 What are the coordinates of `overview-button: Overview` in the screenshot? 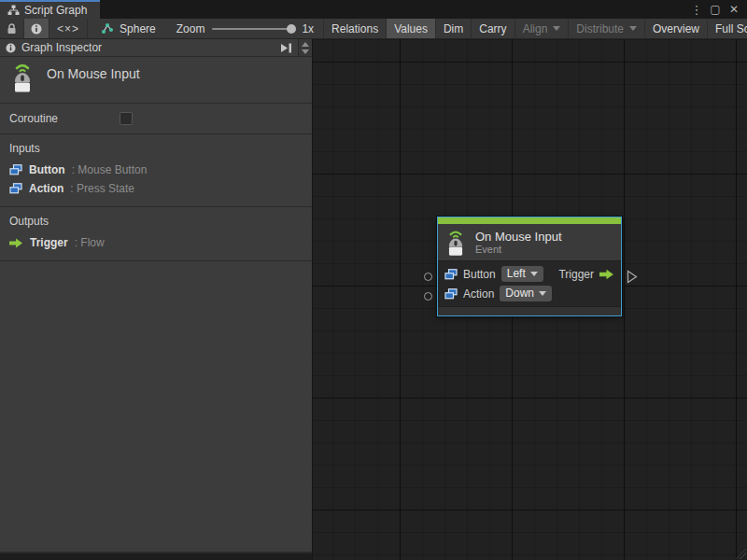 It's located at (676, 28).